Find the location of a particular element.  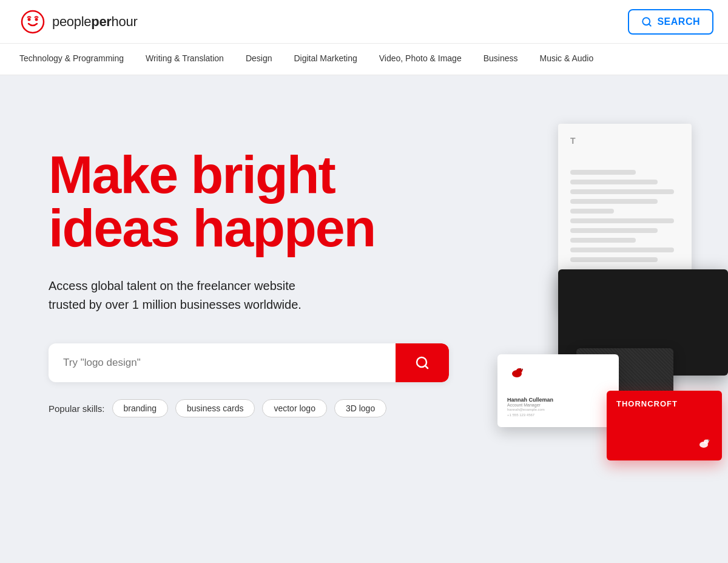

logo-text: peopleperhour is located at coordinates (95, 22).